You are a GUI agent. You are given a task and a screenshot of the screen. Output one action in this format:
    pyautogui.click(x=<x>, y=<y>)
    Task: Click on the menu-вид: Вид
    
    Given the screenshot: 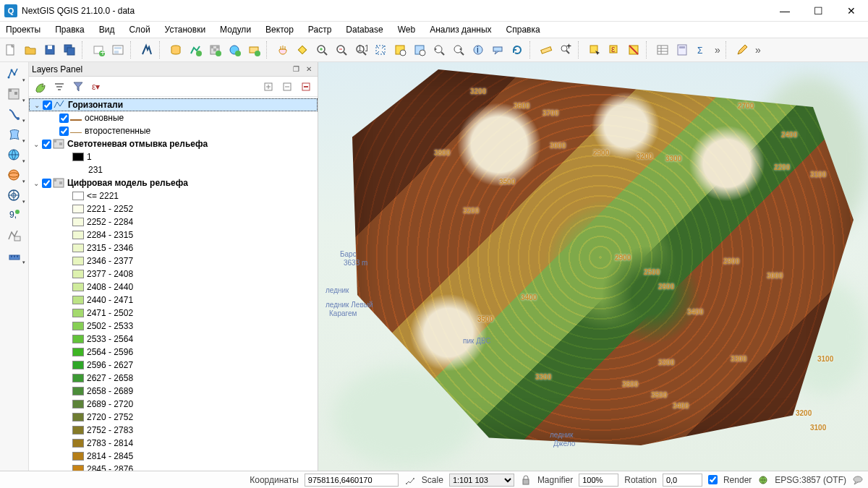 What is the action you would take?
    pyautogui.click(x=107, y=30)
    